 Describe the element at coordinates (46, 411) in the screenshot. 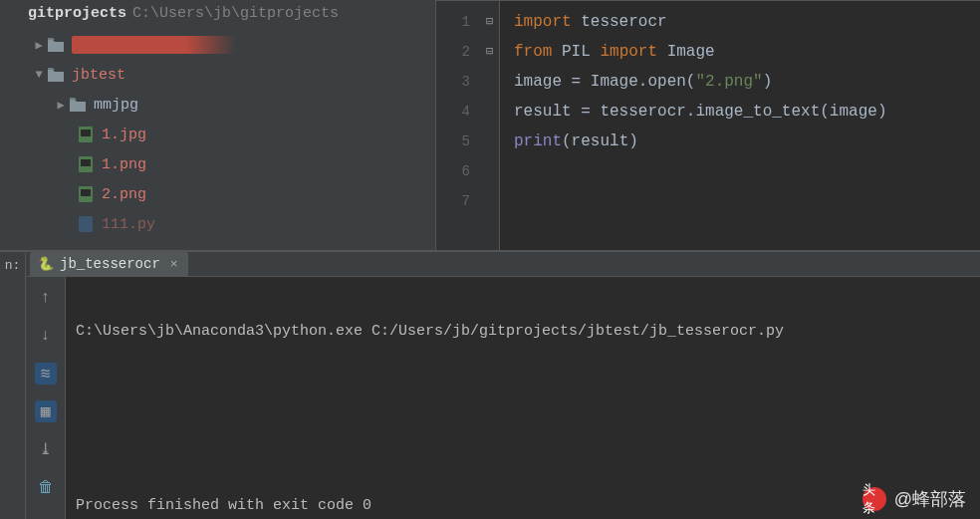

I see `print-button: ▦` at that location.